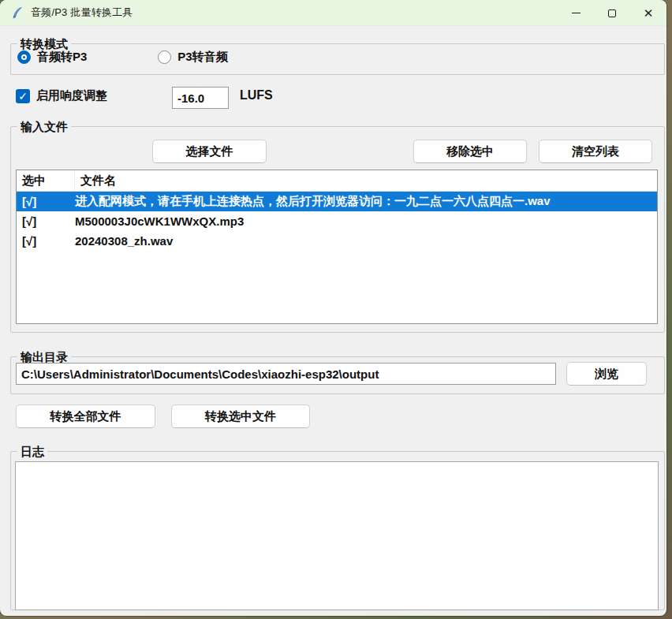  What do you see at coordinates (595, 151) in the screenshot?
I see `clear-list-button: 清空列表` at bounding box center [595, 151].